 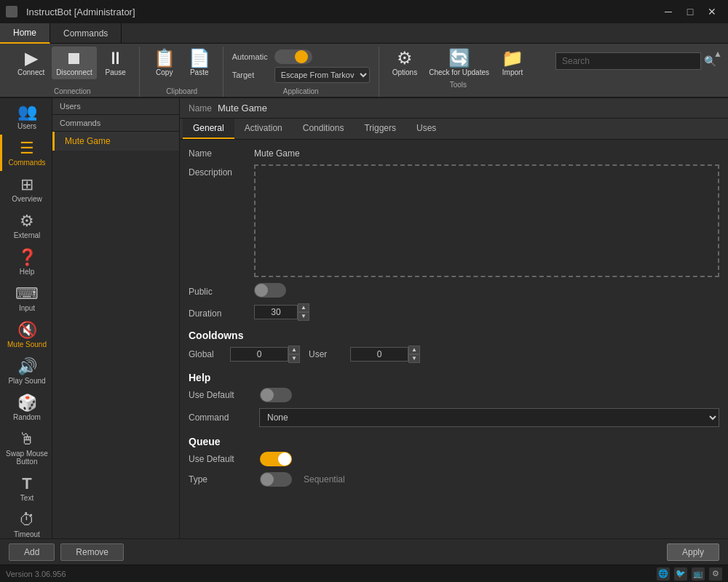 I want to click on sidebar-item-mute-sound: 🔇 Mute Sound, so click(x=26, y=335).